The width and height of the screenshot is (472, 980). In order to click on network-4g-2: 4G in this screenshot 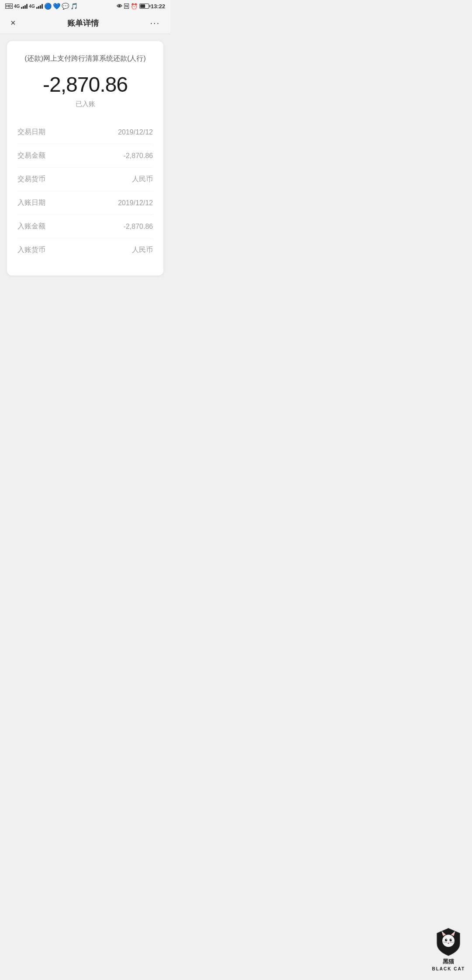, I will do `click(31, 6)`.